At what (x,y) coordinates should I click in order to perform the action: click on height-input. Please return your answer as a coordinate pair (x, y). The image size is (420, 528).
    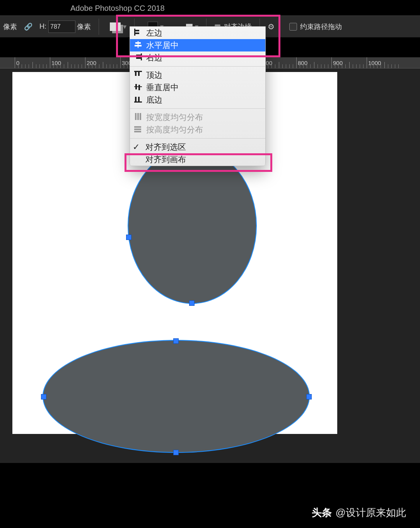
    Looking at the image, I should click on (62, 27).